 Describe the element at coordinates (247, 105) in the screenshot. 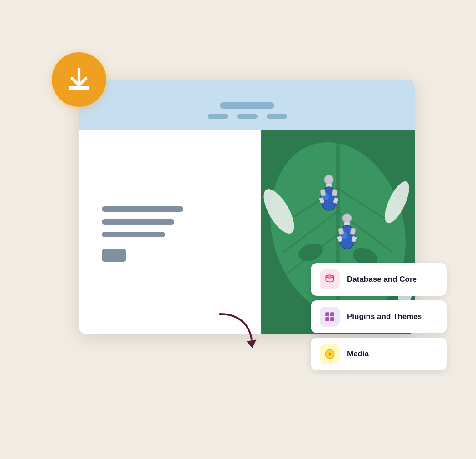

I see `browser-header` at that location.